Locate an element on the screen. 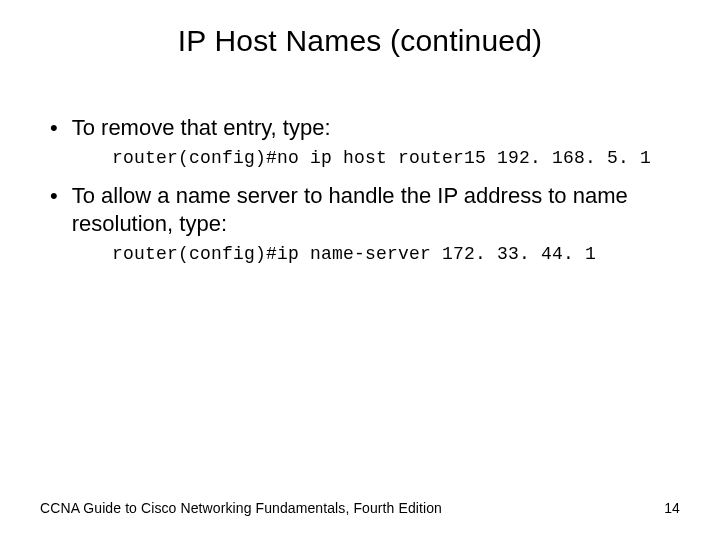 The height and width of the screenshot is (540, 720). page-number: 14 is located at coordinates (672, 508).